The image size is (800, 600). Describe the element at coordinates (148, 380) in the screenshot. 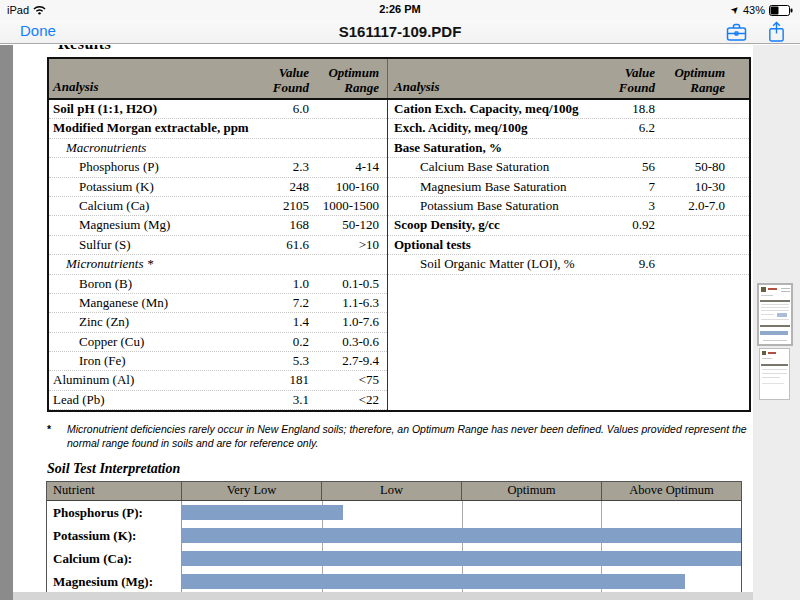

I see `analysis-label: Aluminum (Al)` at that location.